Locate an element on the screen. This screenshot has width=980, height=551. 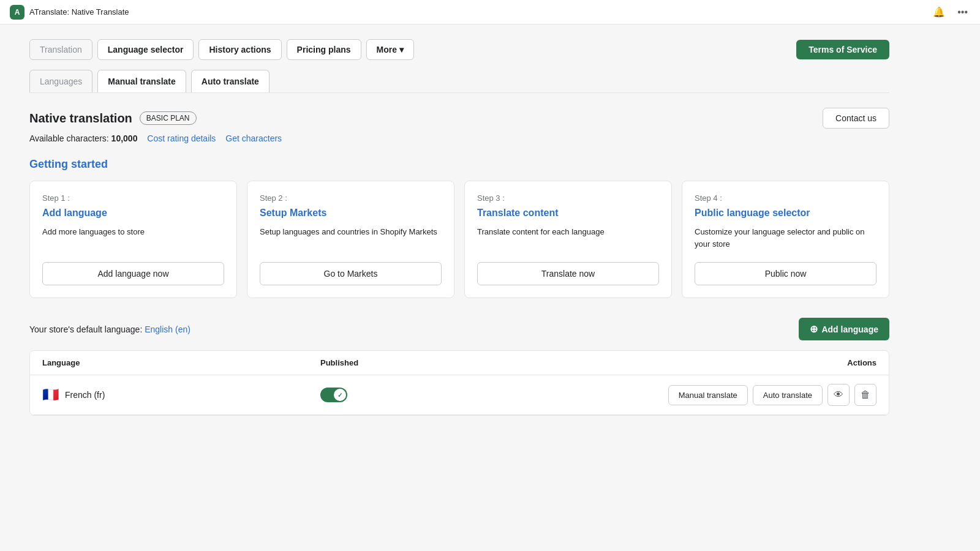
step-1-title: Add language is located at coordinates (134, 213).